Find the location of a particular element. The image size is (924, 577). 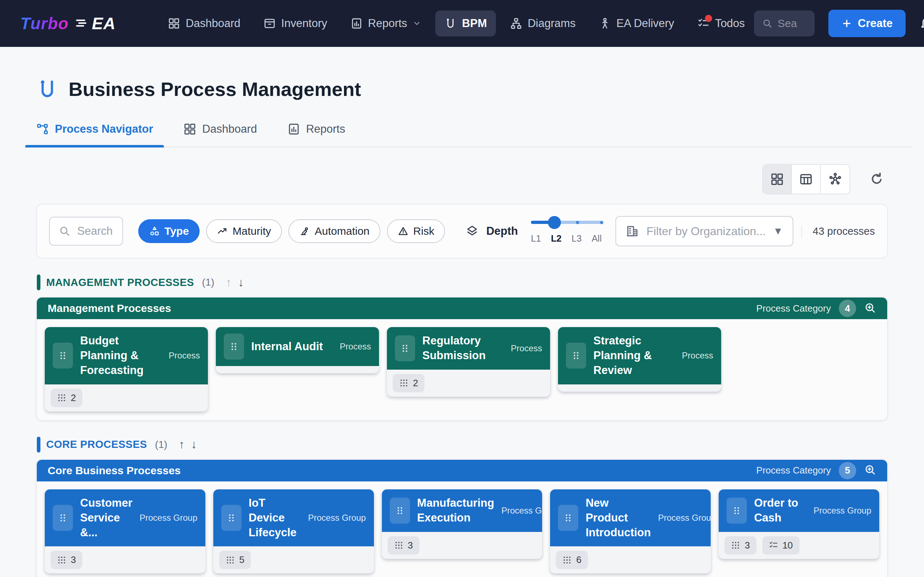

depth-level-all: All is located at coordinates (596, 239).